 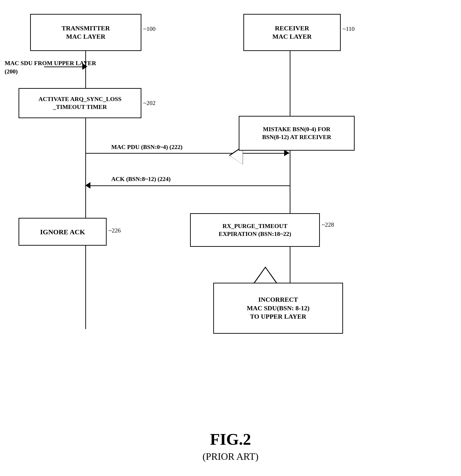 What do you see at coordinates (278, 308) in the screenshot?
I see `incorrect-box: INCORRECT MAC SDU(BSN: 8-12) TO UPPER LA…` at bounding box center [278, 308].